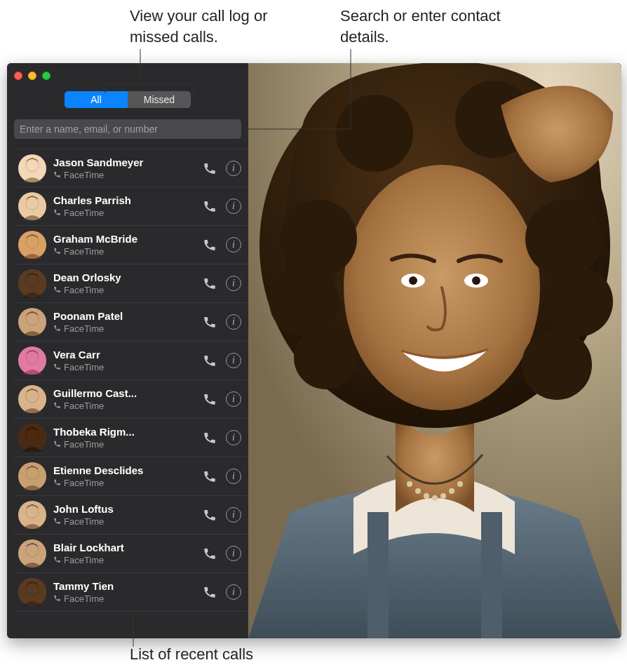 This screenshot has height=672, width=627. I want to click on recents-row: Dean OrloskyFaceTimei, so click(131, 283).